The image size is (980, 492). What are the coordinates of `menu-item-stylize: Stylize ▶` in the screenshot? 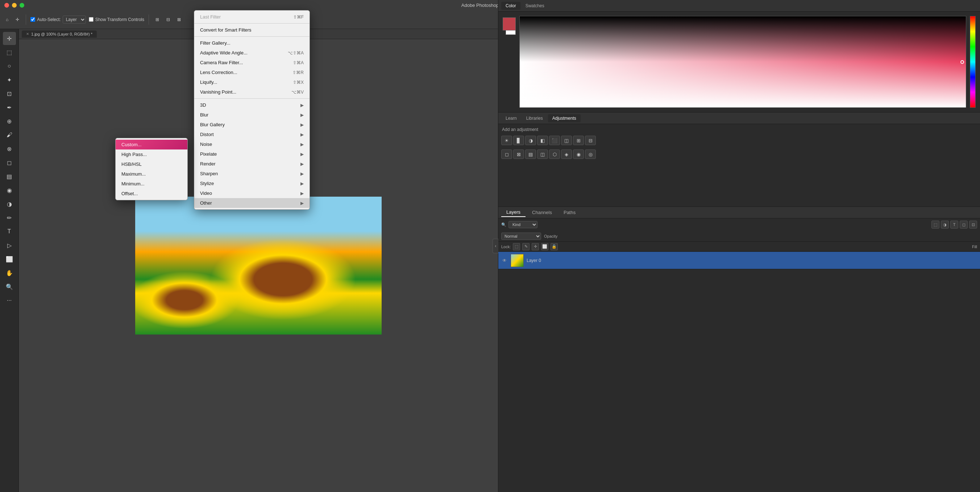 It's located at (252, 184).